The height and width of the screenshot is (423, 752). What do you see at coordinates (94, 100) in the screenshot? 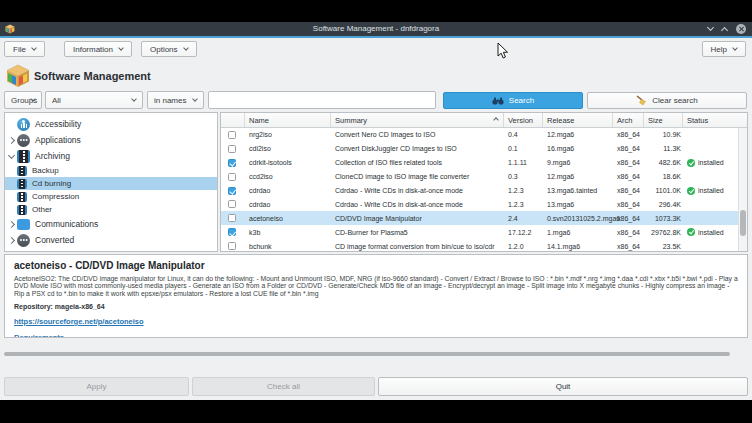
I see `group-filter-dropdown: All` at bounding box center [94, 100].